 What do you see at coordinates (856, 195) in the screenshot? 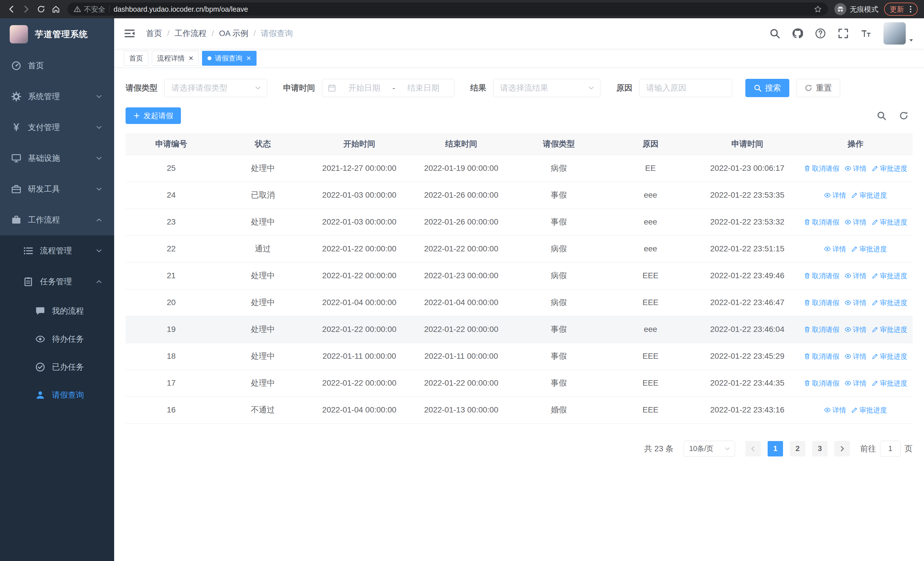
I see `cell-actions: 详情审批进度` at bounding box center [856, 195].